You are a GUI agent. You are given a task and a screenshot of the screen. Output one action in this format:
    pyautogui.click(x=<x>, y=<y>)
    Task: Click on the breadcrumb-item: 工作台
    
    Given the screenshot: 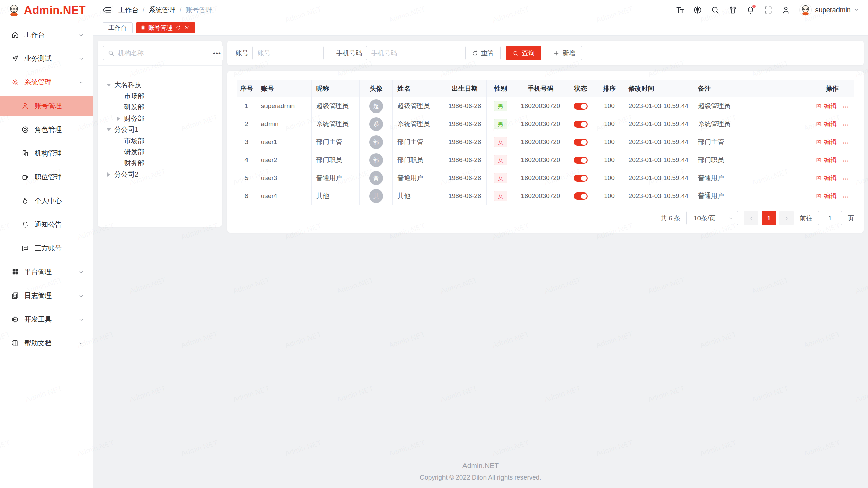 What is the action you would take?
    pyautogui.click(x=129, y=10)
    